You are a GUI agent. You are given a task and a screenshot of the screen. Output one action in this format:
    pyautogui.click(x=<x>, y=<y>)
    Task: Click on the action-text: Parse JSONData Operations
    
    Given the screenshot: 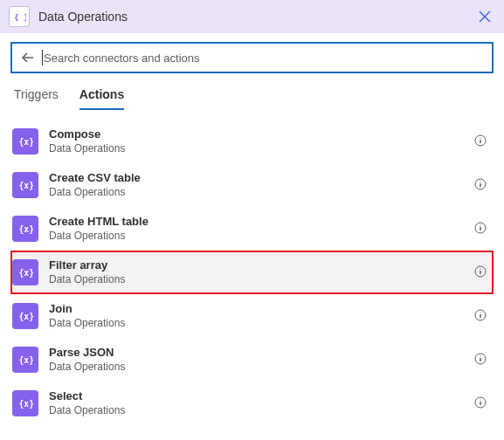 What is the action you would take?
    pyautogui.click(x=259, y=360)
    